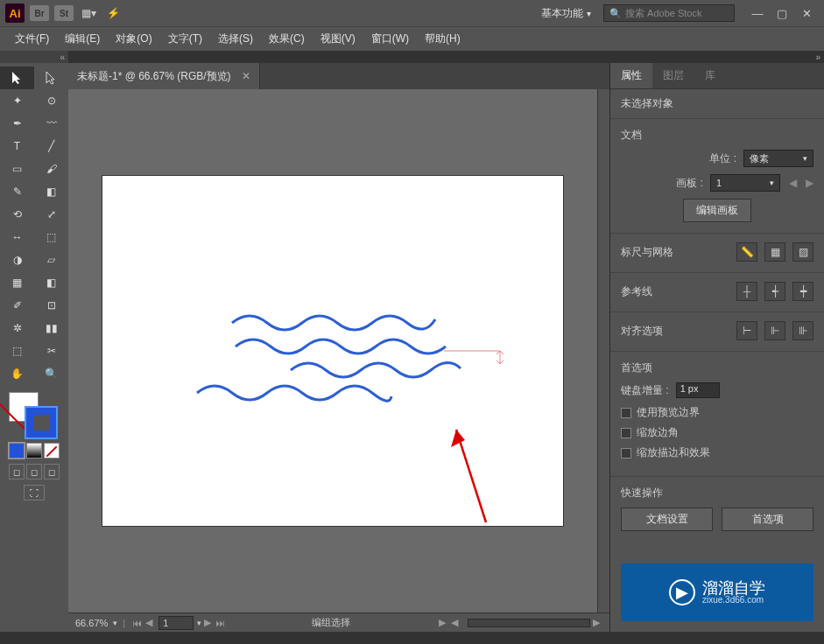  I want to click on tab-layers: 图层, so click(673, 75).